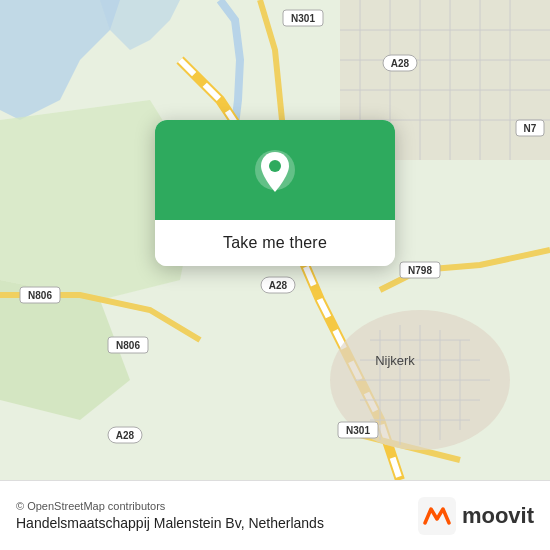 The height and width of the screenshot is (550, 550). What do you see at coordinates (275, 515) in the screenshot?
I see `bottom-bar: © OpenStreetMap contributors Handelsmaat…` at bounding box center [275, 515].